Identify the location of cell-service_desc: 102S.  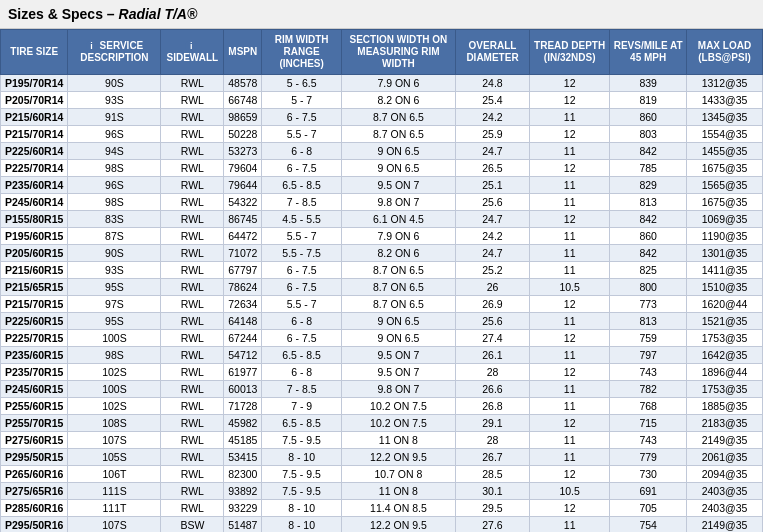
(114, 406).